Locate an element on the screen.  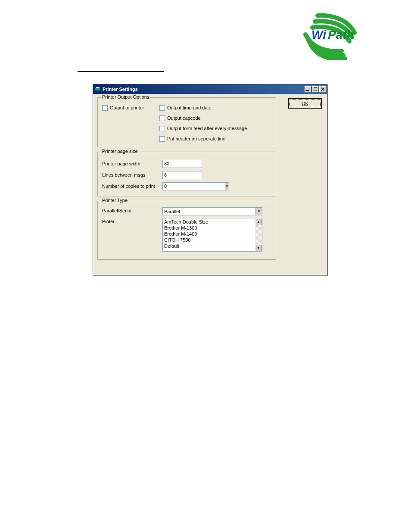
minimize-button is located at coordinates (308, 89).